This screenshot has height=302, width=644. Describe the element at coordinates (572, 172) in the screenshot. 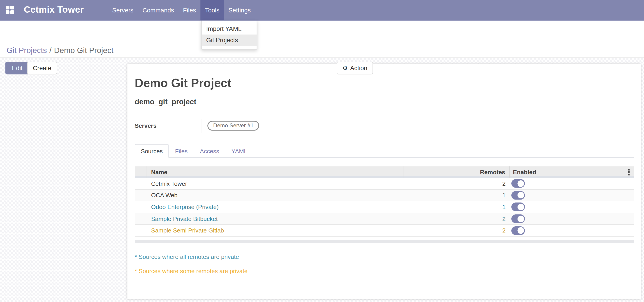

I see `column-header-enabled: Enabled` at that location.